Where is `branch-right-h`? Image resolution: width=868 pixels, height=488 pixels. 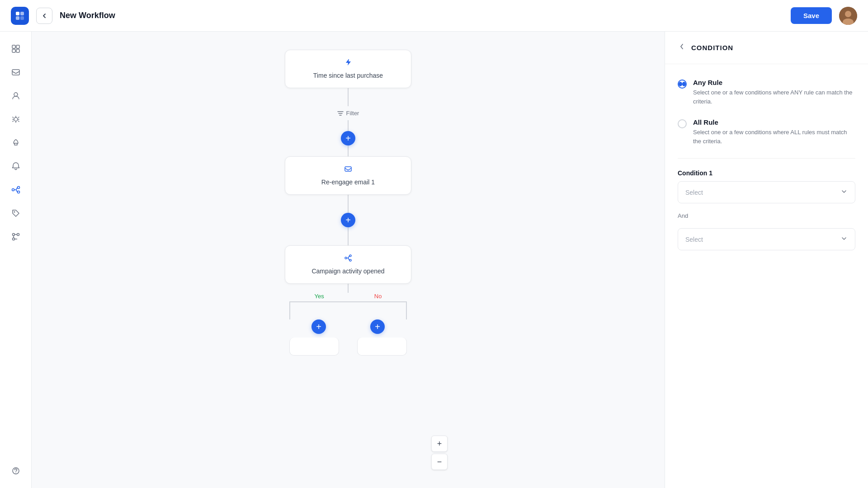 branch-right-h is located at coordinates (377, 302).